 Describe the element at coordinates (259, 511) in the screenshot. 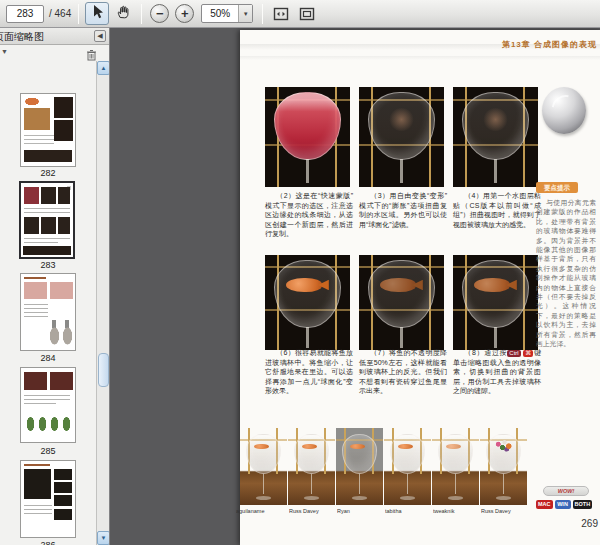

I see `credit-label: aguilaname` at that location.